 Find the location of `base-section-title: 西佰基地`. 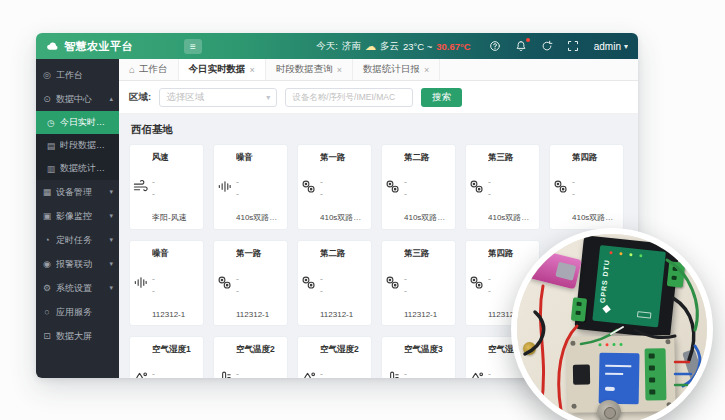

base-section-title: 西佰基地 is located at coordinates (380, 130).